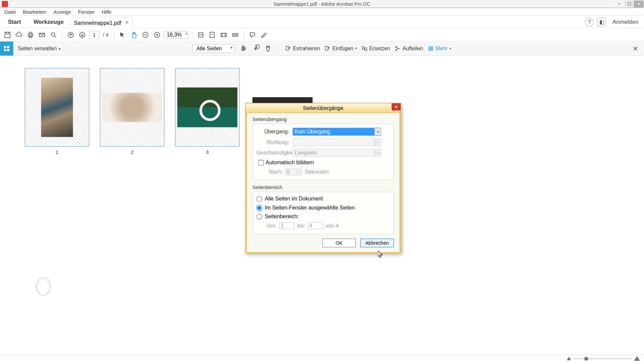 This screenshot has width=644, height=362. I want to click on to-label: bis:, so click(301, 226).